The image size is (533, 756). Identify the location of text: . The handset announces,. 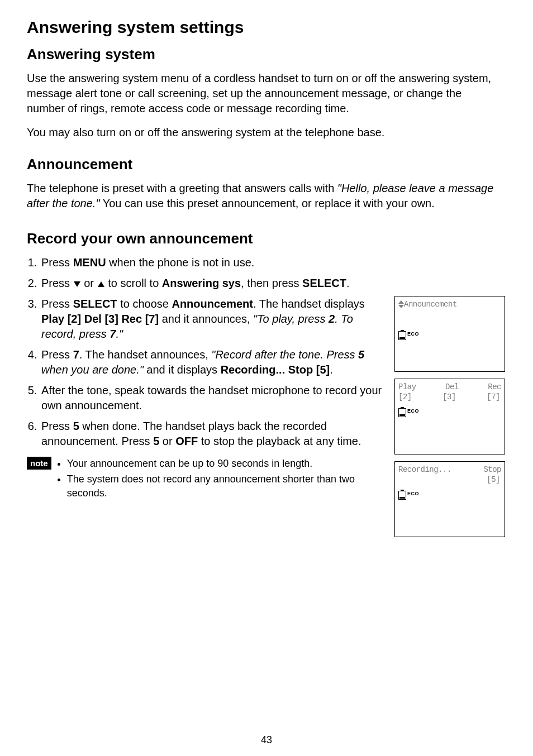
(145, 355).